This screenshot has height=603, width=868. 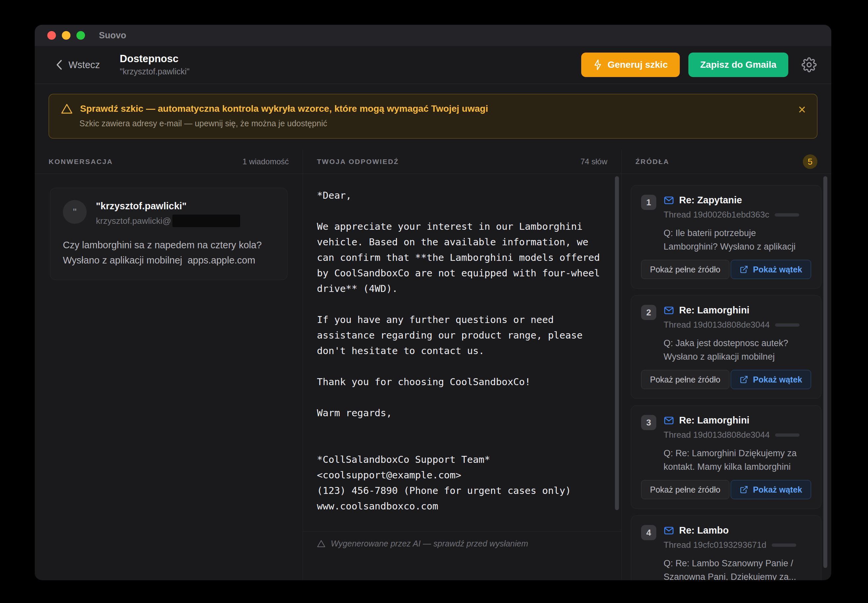 I want to click on source-title: Re: Zapytanie, so click(x=711, y=200).